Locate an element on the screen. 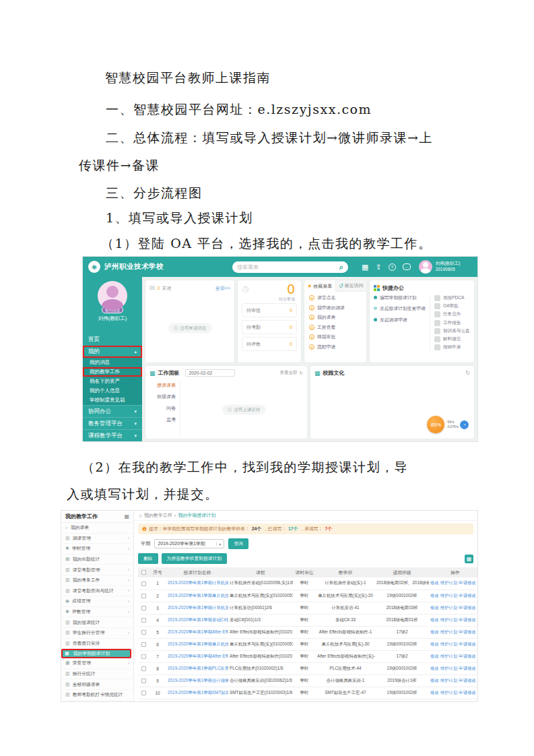 The image size is (534, 756). teaching-menu-item-9: ▥我的巡课统计 is located at coordinates (97, 623).